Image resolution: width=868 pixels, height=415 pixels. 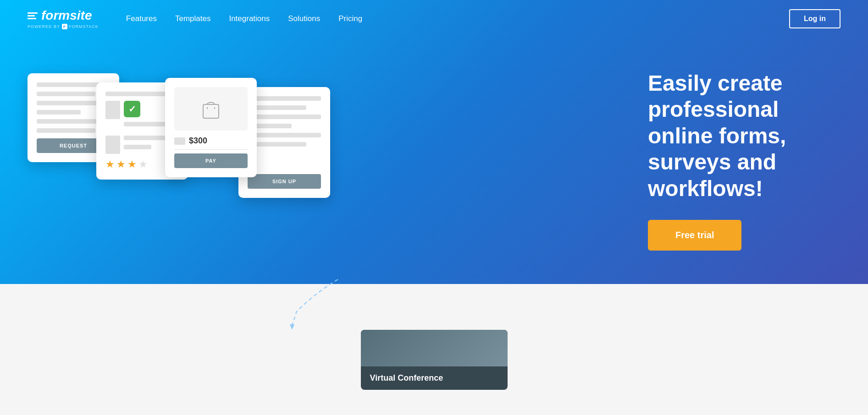 I want to click on dashed-arrow, so click(x=315, y=302).